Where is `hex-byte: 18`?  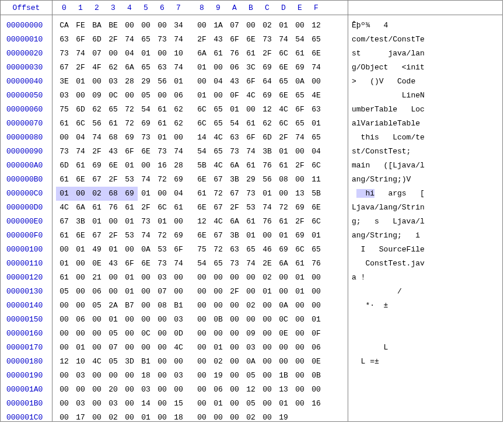 hex-byte: 18 is located at coordinates (178, 417).